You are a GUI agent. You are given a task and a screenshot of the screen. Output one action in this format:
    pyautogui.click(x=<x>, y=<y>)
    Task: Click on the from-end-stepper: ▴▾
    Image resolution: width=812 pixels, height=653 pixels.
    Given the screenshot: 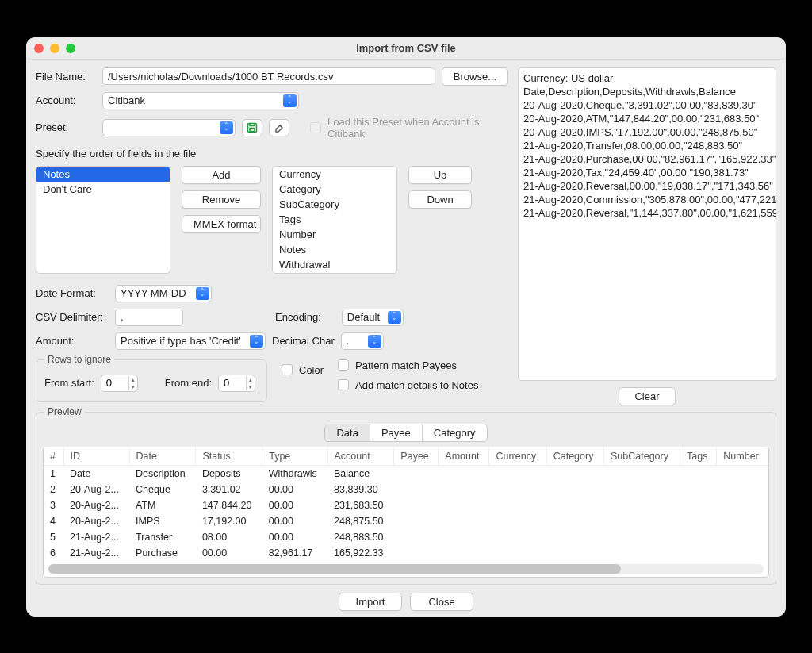 What is the action you would take?
    pyautogui.click(x=236, y=383)
    